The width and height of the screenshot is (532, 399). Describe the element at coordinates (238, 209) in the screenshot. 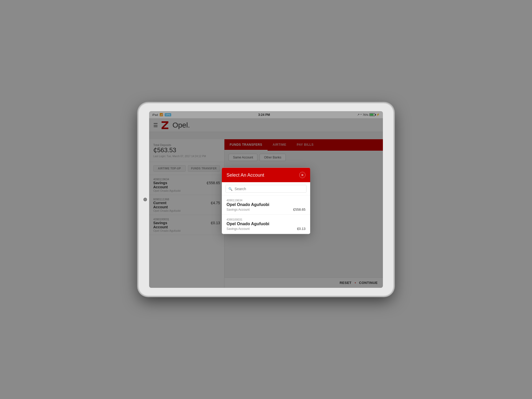

I see `modal-acct-type-1: Savings Account` at that location.